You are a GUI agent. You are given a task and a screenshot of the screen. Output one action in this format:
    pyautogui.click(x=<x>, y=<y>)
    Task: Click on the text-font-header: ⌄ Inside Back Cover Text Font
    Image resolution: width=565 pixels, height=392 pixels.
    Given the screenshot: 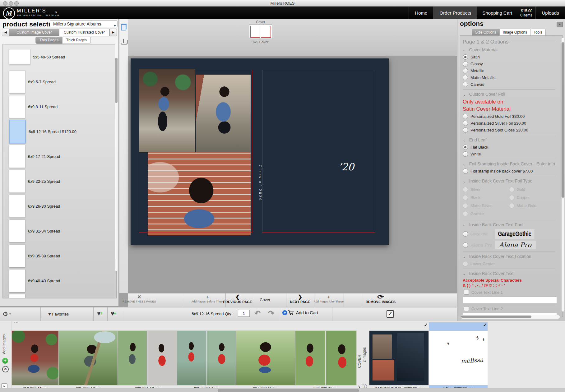 What is the action you would take?
    pyautogui.click(x=509, y=225)
    